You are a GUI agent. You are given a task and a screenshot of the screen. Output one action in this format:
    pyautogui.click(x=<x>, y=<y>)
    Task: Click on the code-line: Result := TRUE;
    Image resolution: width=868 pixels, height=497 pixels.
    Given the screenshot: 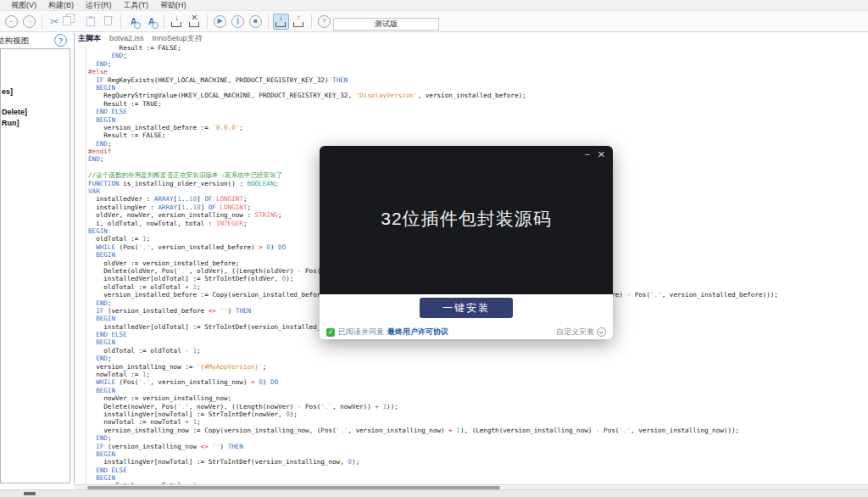 What is the action you would take?
    pyautogui.click(x=433, y=103)
    